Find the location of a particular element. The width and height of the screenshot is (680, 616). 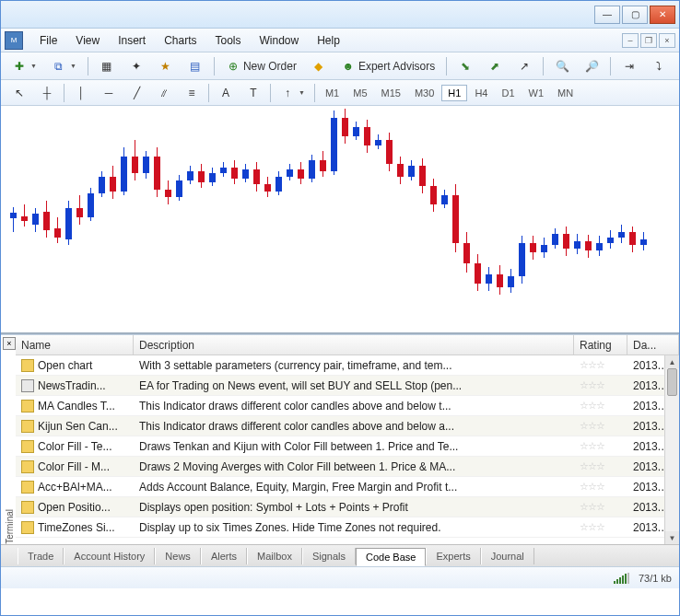

vertical-line-button: │ is located at coordinates (81, 93).